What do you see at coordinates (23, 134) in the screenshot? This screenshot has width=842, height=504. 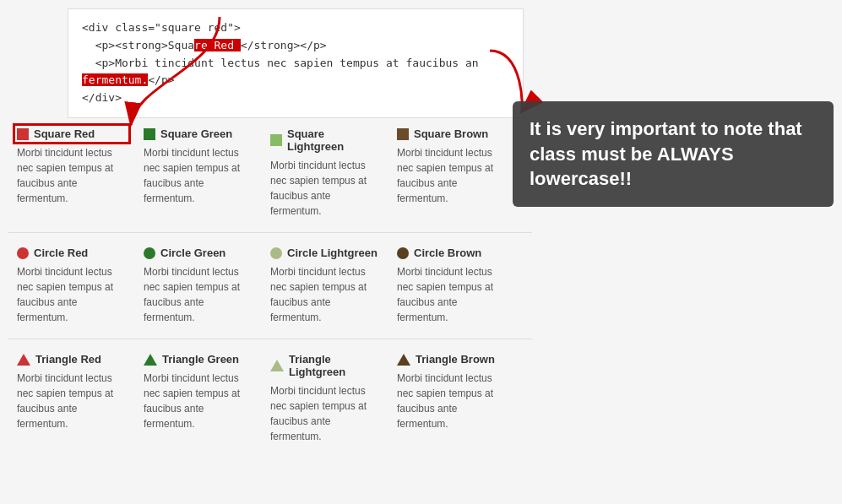 I see `square-red-icon` at bounding box center [23, 134].